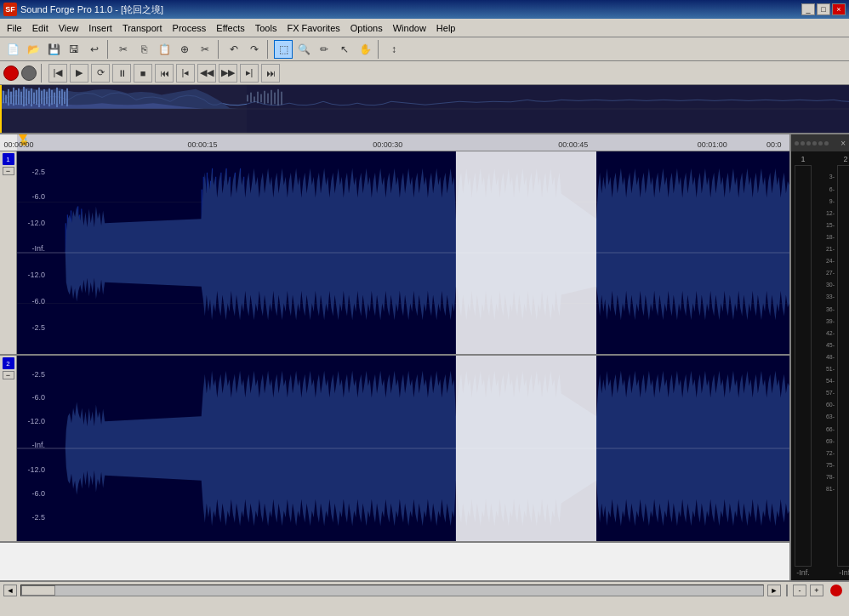  What do you see at coordinates (69, 28) in the screenshot?
I see `menu-view: View` at bounding box center [69, 28].